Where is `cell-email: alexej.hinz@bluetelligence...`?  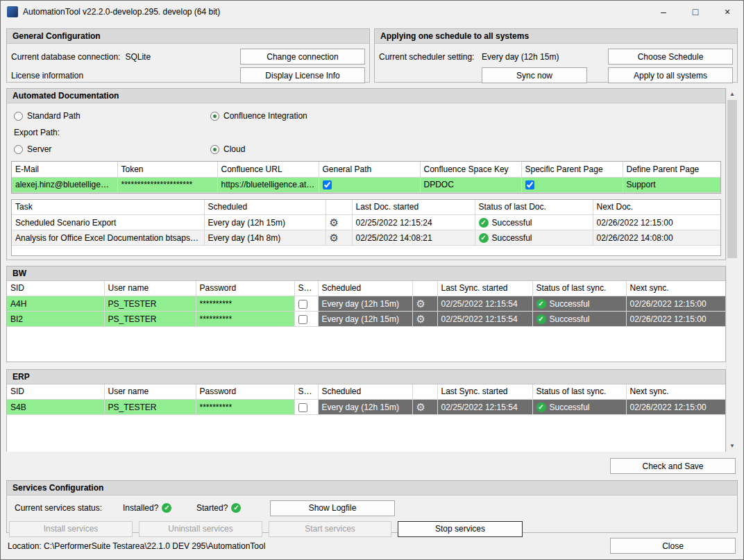 cell-email: alexej.hinz@bluetelligence... is located at coordinates (65, 185).